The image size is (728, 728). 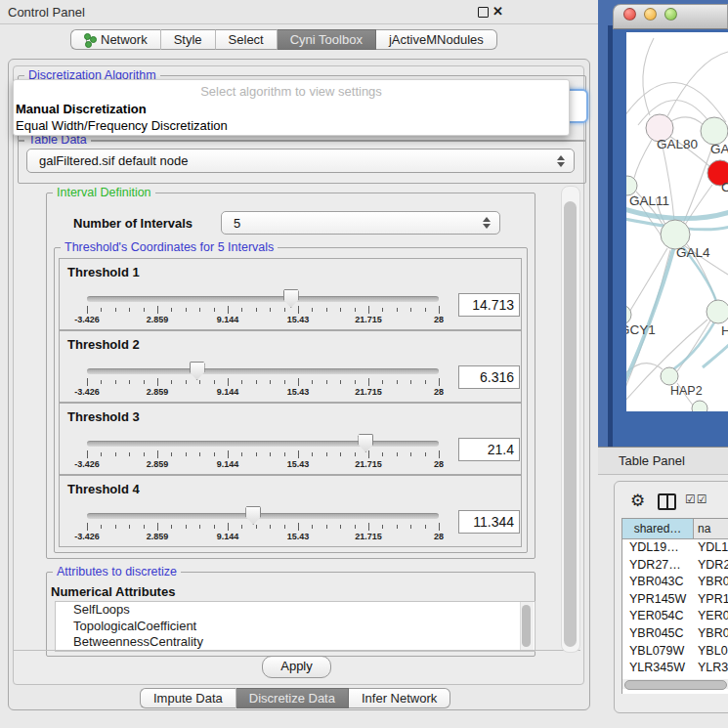 What do you see at coordinates (686, 391) in the screenshot?
I see `node-label: HAP2` at bounding box center [686, 391].